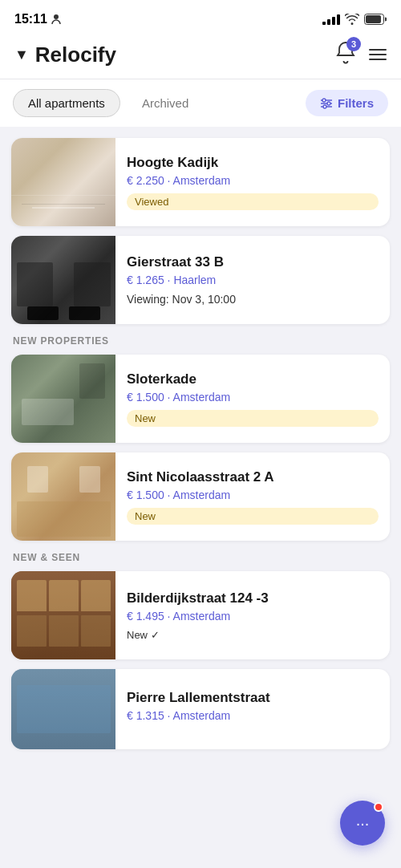 Image resolution: width=401 pixels, height=868 pixels. I want to click on property-name: Hoogte Kadijk, so click(253, 163).